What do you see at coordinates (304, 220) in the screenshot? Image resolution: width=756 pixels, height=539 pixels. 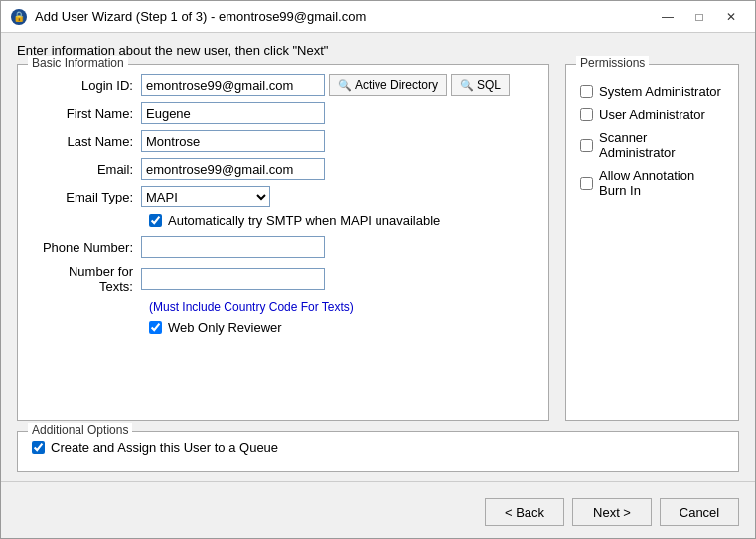 I see `smtp-checkbox-label: Automatically try SMTP when MAPI unavail…` at bounding box center [304, 220].